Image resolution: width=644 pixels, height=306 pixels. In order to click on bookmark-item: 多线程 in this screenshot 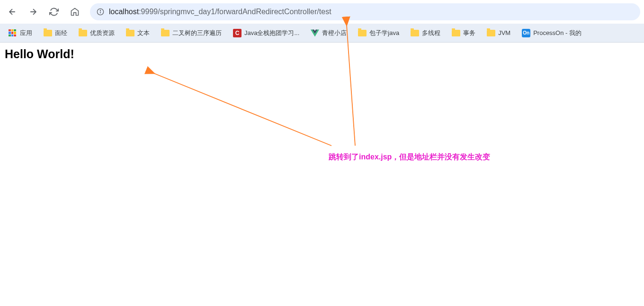, I will do `click(425, 33)`.